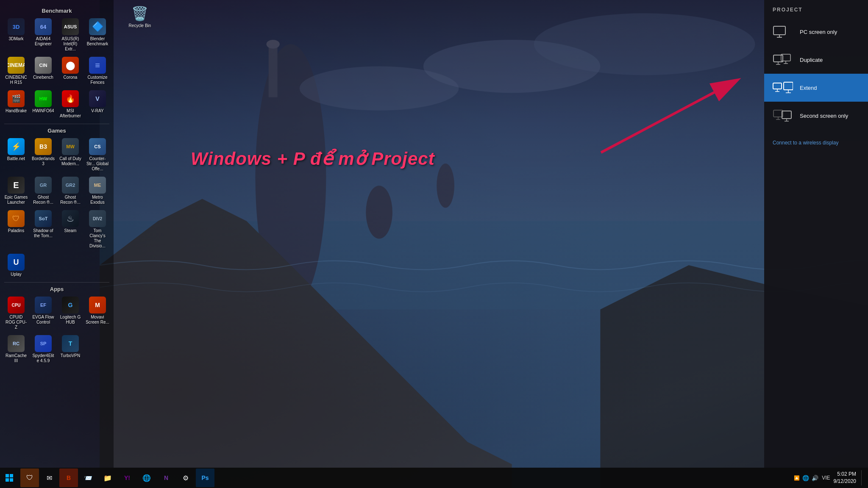 The height and width of the screenshot is (488, 868). What do you see at coordinates (97, 155) in the screenshot?
I see `icon-csgo: CS Counter-Str... Global Offe...` at bounding box center [97, 155].